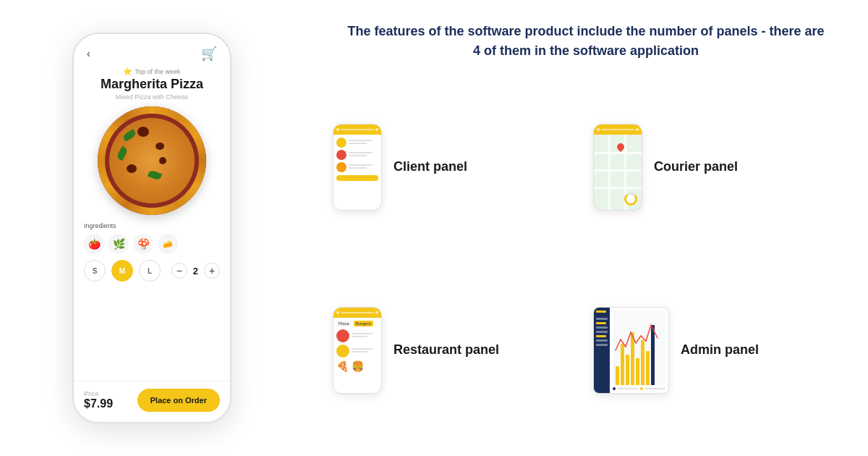  Describe the element at coordinates (195, 271) in the screenshot. I see `quantity-value: 2` at that location.